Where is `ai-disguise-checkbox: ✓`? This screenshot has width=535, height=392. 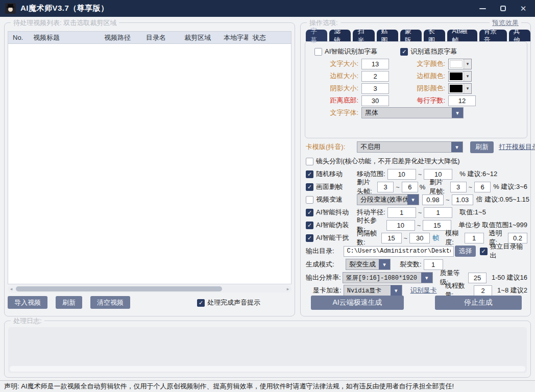
ai-disguise-checkbox: ✓ is located at coordinates (309, 226).